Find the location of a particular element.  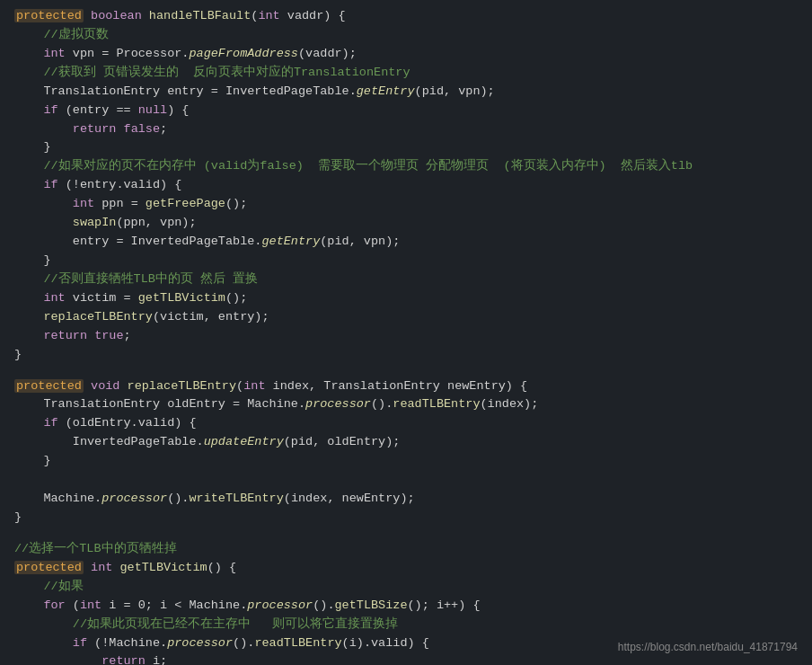

code-line: //如果此页现在已经不在主存中 则可以将它直接置换掉 is located at coordinates (406, 625).